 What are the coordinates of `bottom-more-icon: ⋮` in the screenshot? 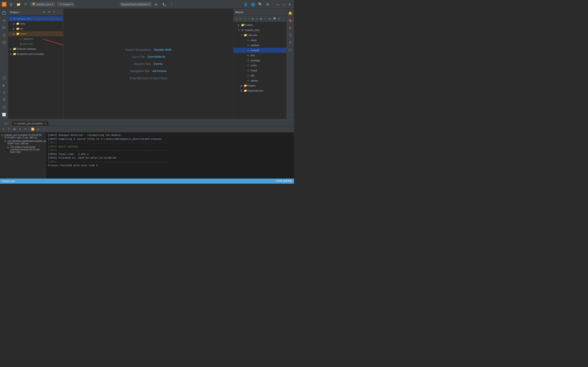 It's located at (44, 129).